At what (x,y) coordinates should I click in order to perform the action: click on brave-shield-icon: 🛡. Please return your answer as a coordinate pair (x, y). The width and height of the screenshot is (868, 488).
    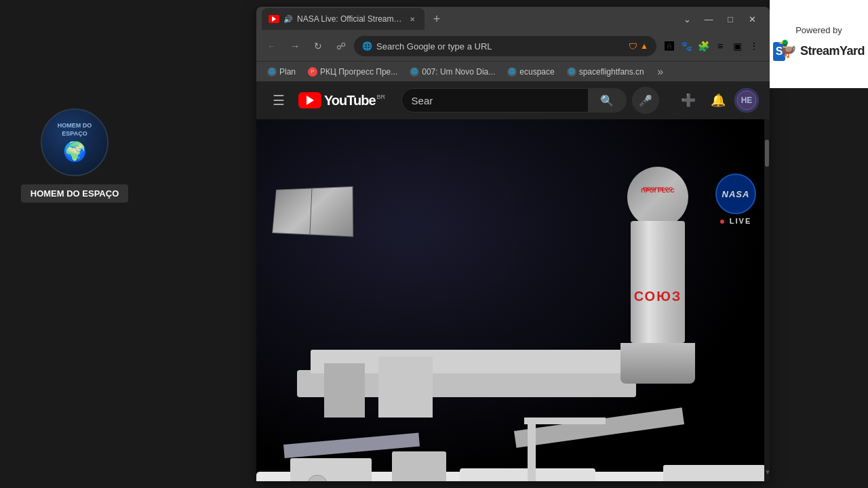
    Looking at the image, I should click on (633, 46).